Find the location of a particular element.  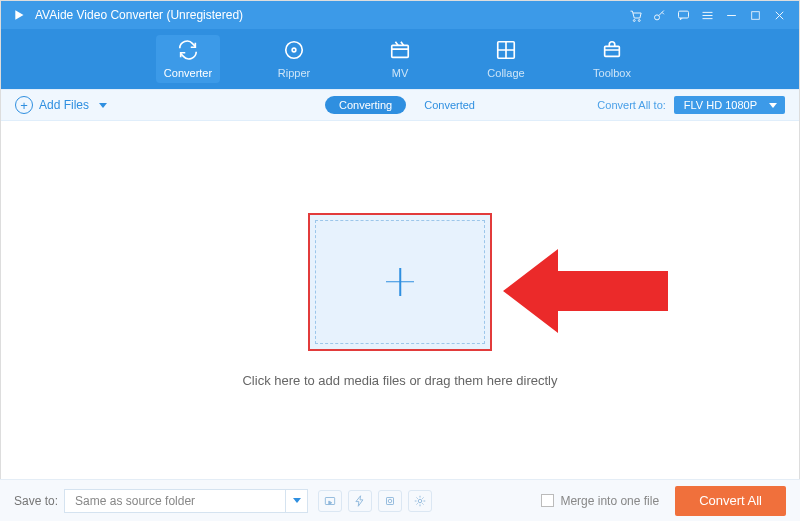

gpu-icon is located at coordinates (390, 501).